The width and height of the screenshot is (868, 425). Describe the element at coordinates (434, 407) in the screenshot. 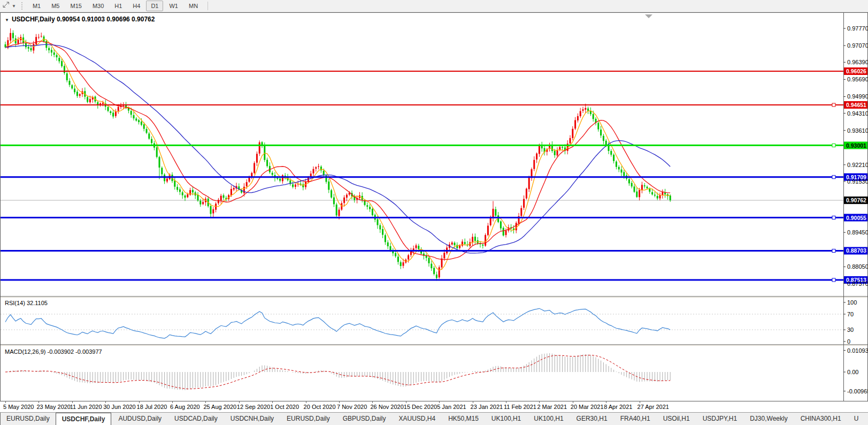

I see `date-axis: 5 May 202023 May 202011 Jun 202030 Jun 2…` at that location.